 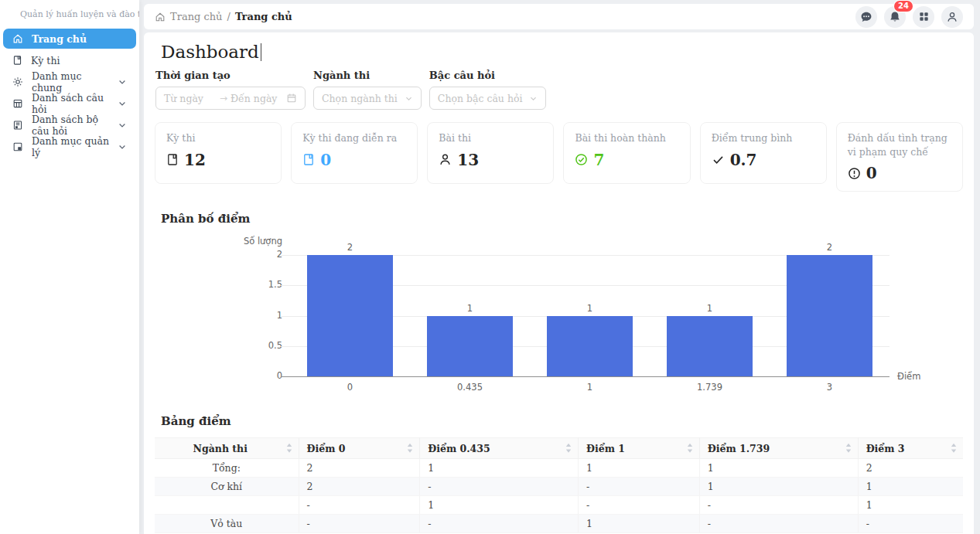 I want to click on chart-section-title: Phân bố điểm, so click(x=562, y=219).